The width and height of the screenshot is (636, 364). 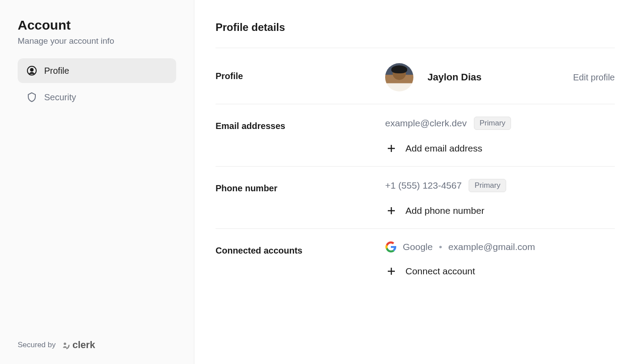 I want to click on edit-profile-button: Edit profile, so click(x=594, y=78).